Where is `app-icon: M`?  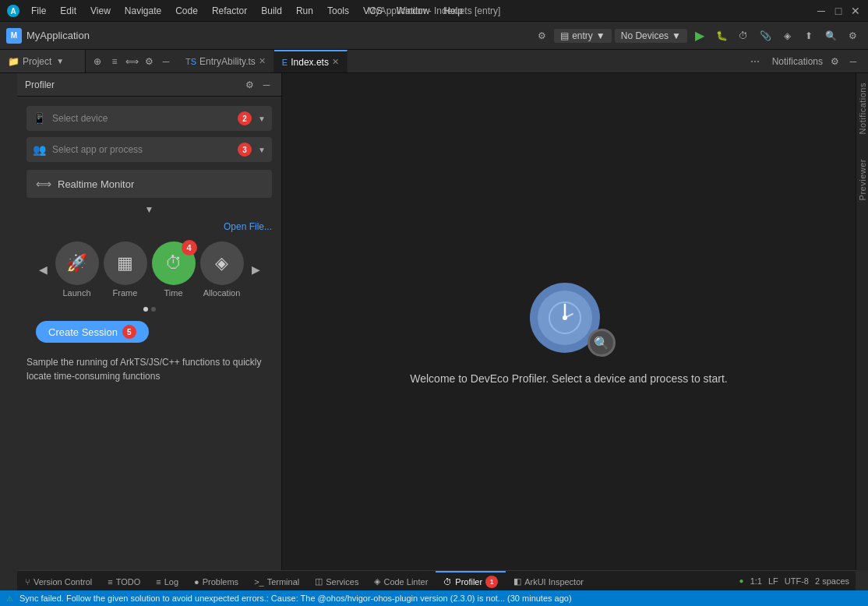 app-icon: M is located at coordinates (14, 36).